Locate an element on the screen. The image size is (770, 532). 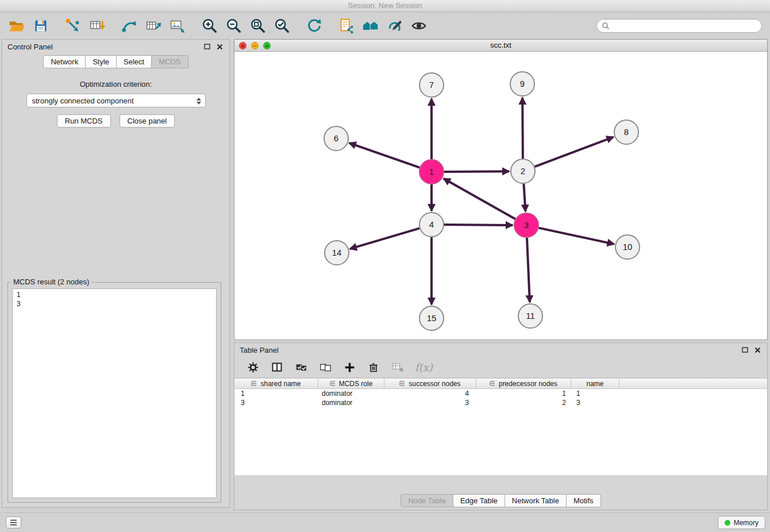
zoom-out-icon is located at coordinates (234, 26).